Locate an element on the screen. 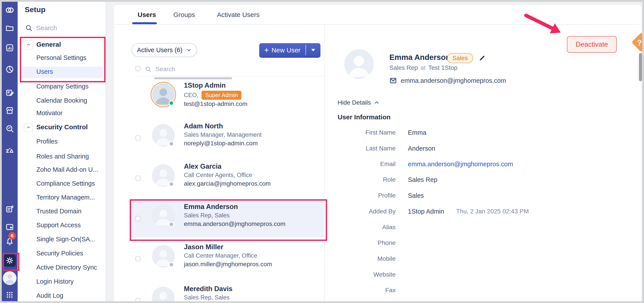 The image size is (644, 303). sidebar-item-trusted-domain: Trusted Domain is located at coordinates (59, 211).